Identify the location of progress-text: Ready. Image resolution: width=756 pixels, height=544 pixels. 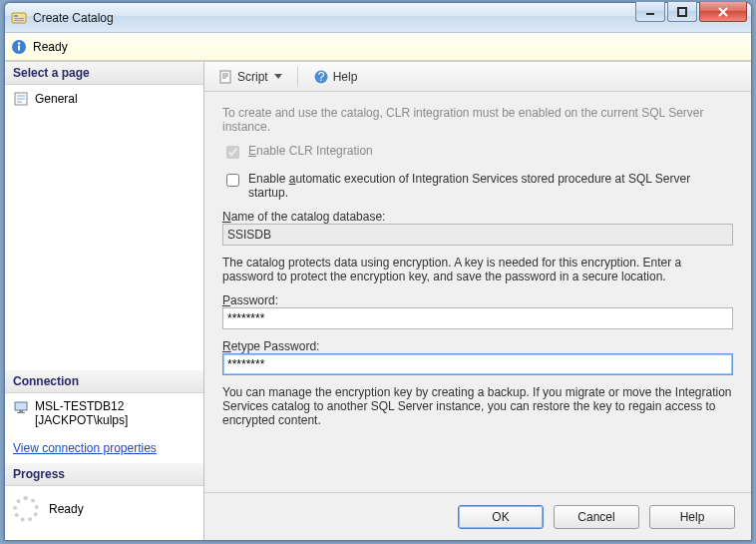
(66, 509).